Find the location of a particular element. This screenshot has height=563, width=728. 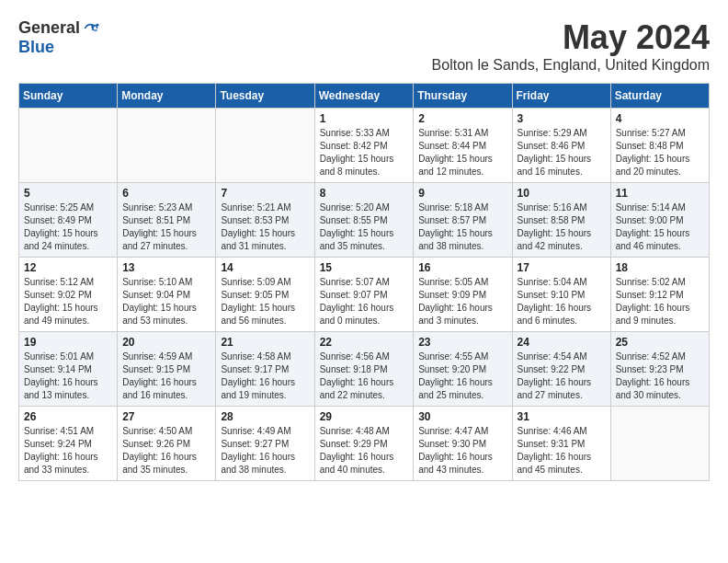

day-number: 4 is located at coordinates (660, 119).